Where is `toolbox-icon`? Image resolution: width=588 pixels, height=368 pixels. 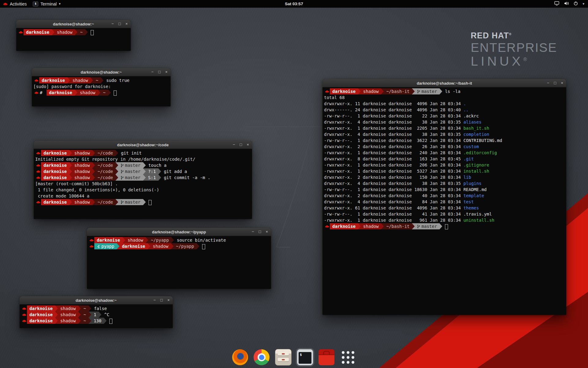
toolbox-icon is located at coordinates (326, 357).